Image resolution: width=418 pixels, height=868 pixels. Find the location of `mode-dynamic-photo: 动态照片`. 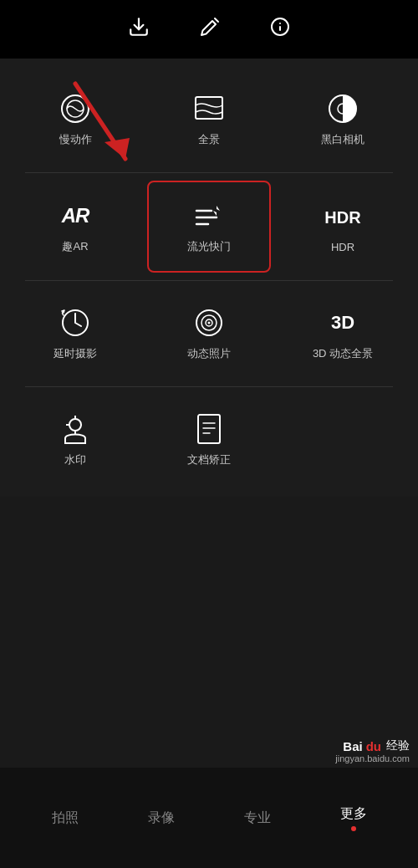

mode-dynamic-photo: 动态照片 is located at coordinates (209, 334).